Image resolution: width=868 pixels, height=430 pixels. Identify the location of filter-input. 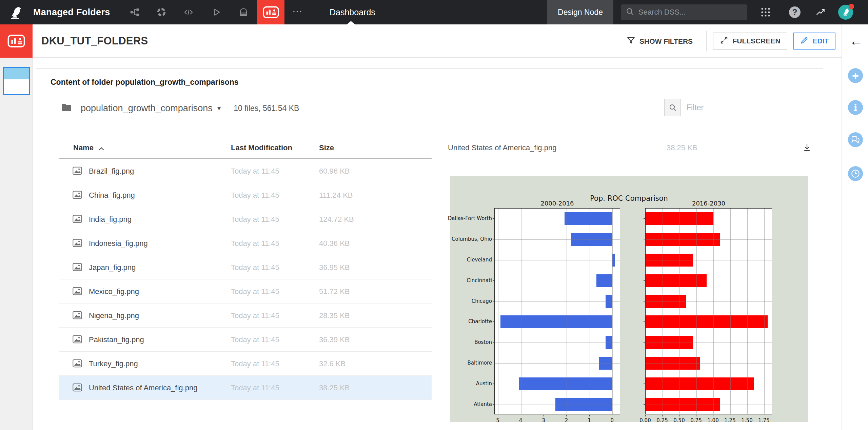
(748, 108).